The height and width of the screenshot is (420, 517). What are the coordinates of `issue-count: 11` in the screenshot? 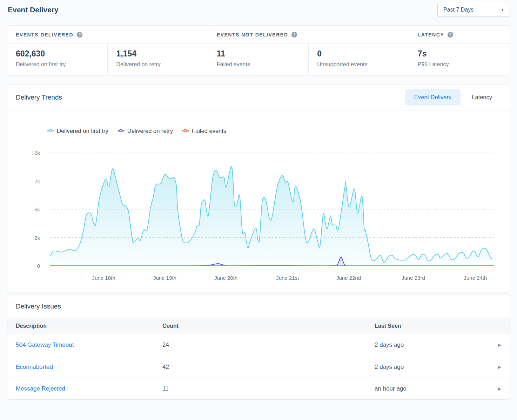 It's located at (269, 389).